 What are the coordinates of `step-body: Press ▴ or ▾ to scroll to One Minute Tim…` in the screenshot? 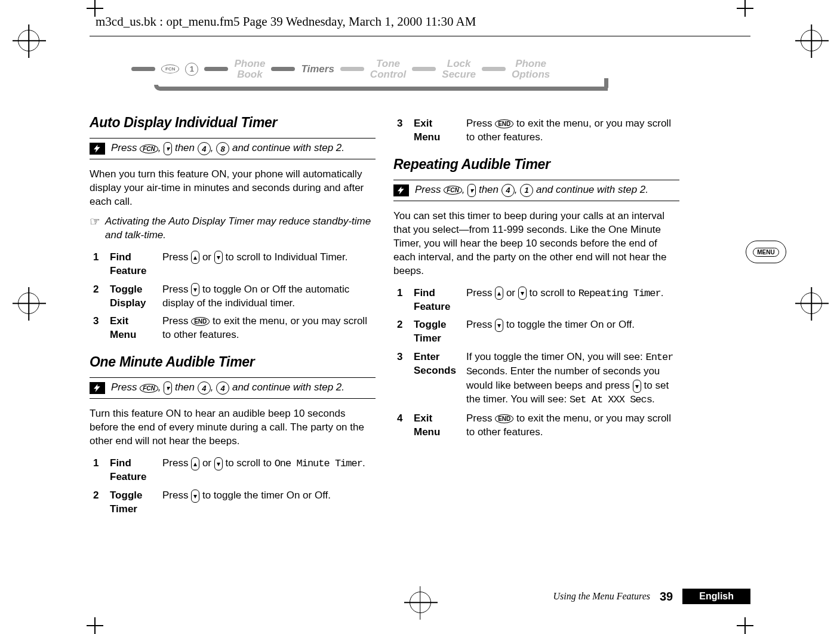 It's located at (267, 470).